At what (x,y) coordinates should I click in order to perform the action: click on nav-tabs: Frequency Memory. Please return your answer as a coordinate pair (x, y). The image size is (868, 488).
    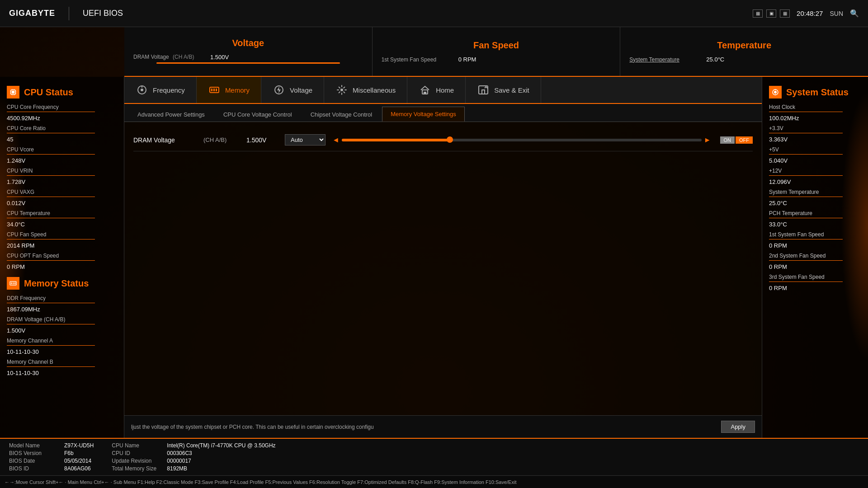
    Looking at the image, I should click on (443, 90).